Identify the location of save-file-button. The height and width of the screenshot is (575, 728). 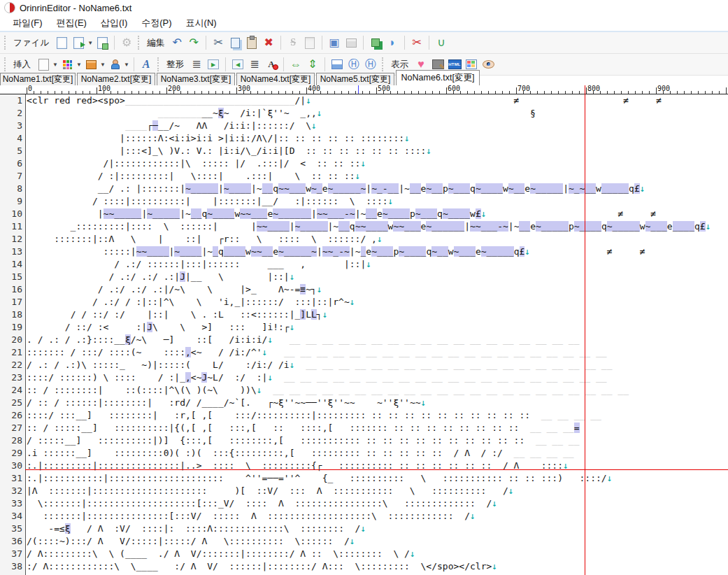
(102, 43).